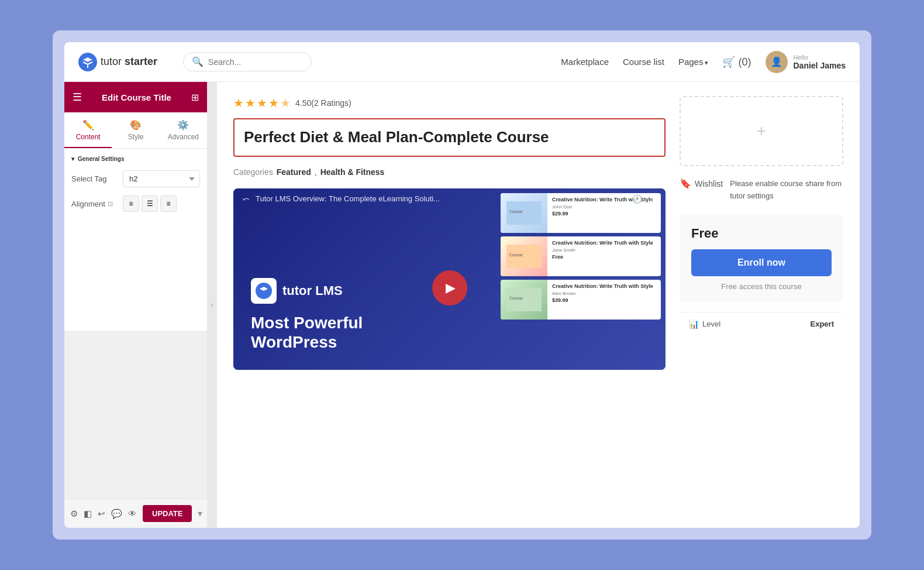 This screenshot has height=570, width=924. Describe the element at coordinates (161, 179) in the screenshot. I see `select-tag-dropdown: h2 h1 h3 h4 p` at that location.